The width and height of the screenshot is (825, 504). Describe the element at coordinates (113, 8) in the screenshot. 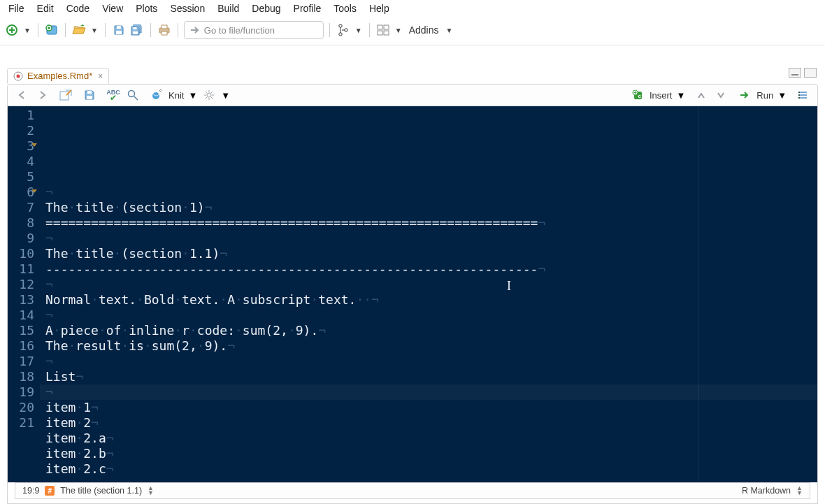

I see `menu-view: View` at that location.